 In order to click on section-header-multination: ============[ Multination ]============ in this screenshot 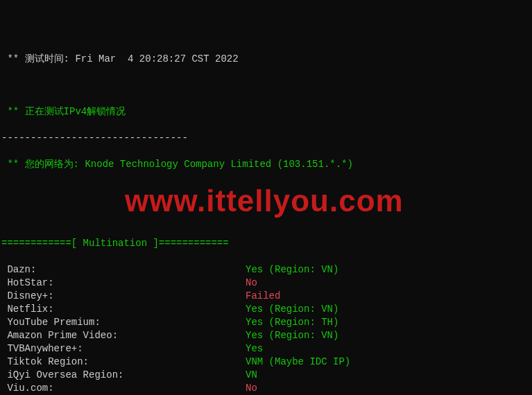, I will do `click(266, 244)`.